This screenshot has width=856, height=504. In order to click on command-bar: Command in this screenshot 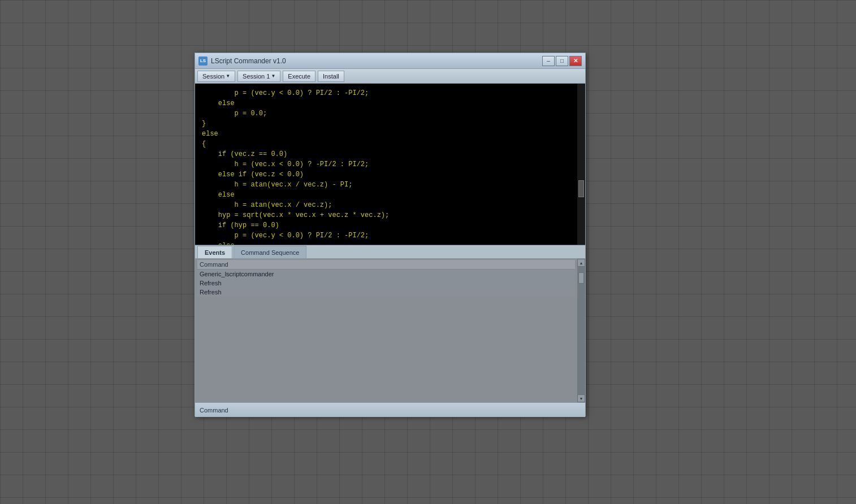, I will do `click(390, 410)`.